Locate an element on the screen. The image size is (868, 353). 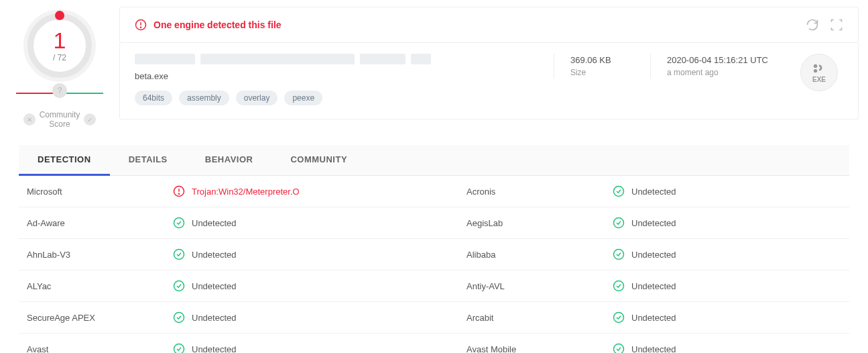
community-score-label: Community is located at coordinates (60, 115).